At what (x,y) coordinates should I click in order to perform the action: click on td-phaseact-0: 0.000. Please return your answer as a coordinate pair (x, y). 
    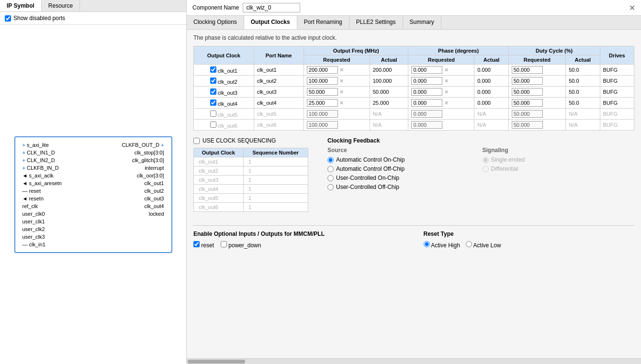
    Looking at the image, I should click on (491, 70).